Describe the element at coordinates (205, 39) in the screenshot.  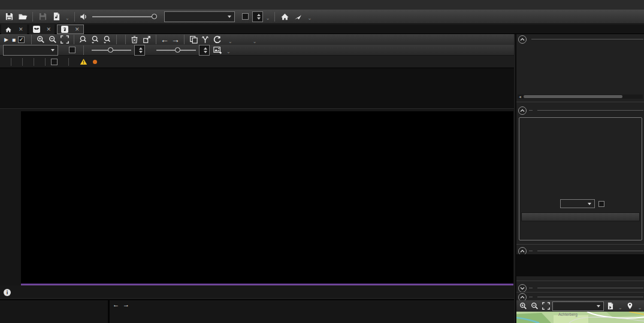
I see `split-call-icon` at that location.